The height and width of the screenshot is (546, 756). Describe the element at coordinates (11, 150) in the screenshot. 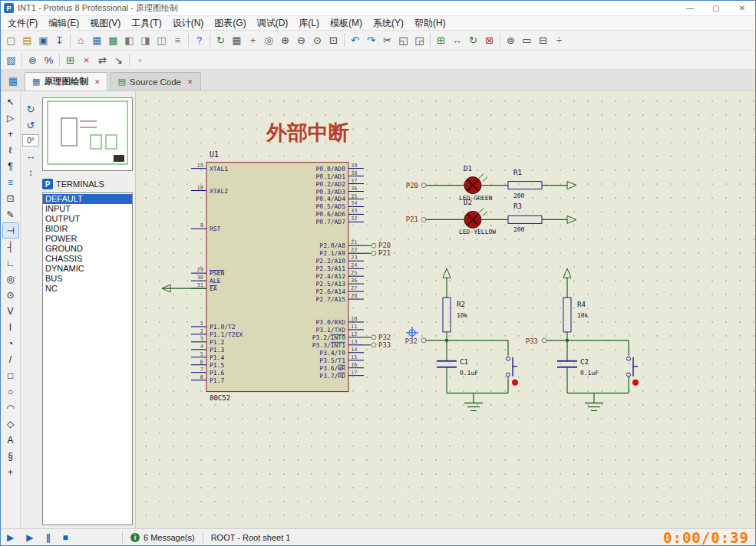

I see `wire-label-mode-tool: ℓ` at that location.